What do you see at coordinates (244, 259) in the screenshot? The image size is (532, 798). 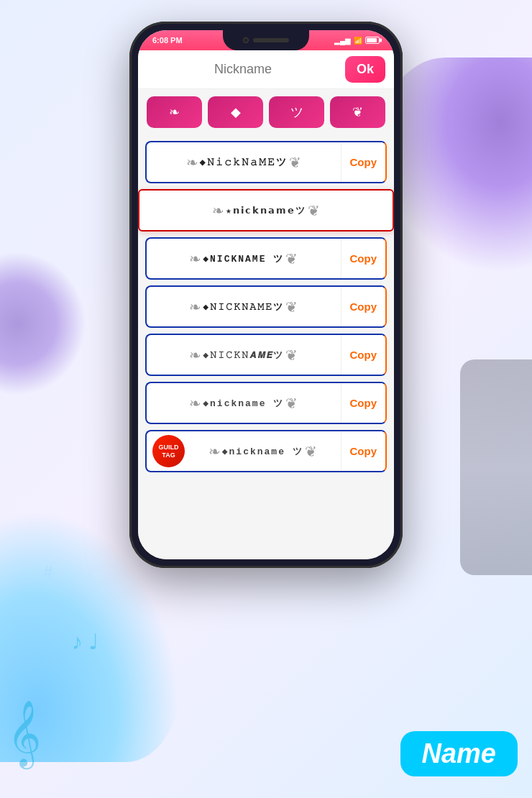 I see `nickname-display-3: ❧ ◆nickname ツ ❦` at bounding box center [244, 259].